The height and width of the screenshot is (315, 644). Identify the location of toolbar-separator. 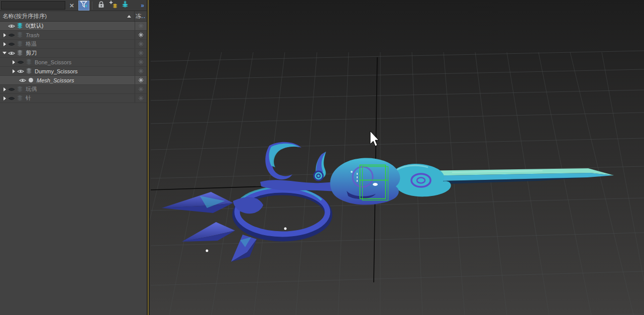
(92, 6).